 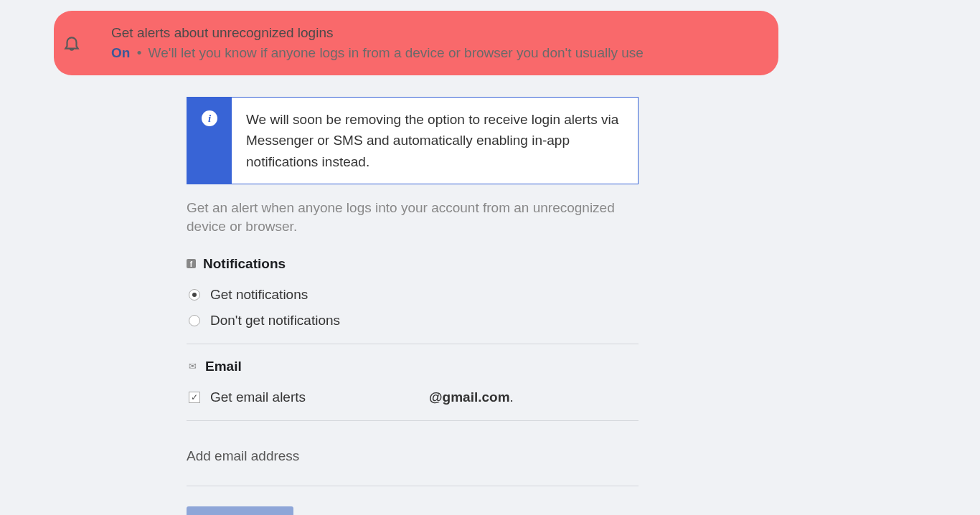 What do you see at coordinates (209, 118) in the screenshot?
I see `info-icon: i` at bounding box center [209, 118].